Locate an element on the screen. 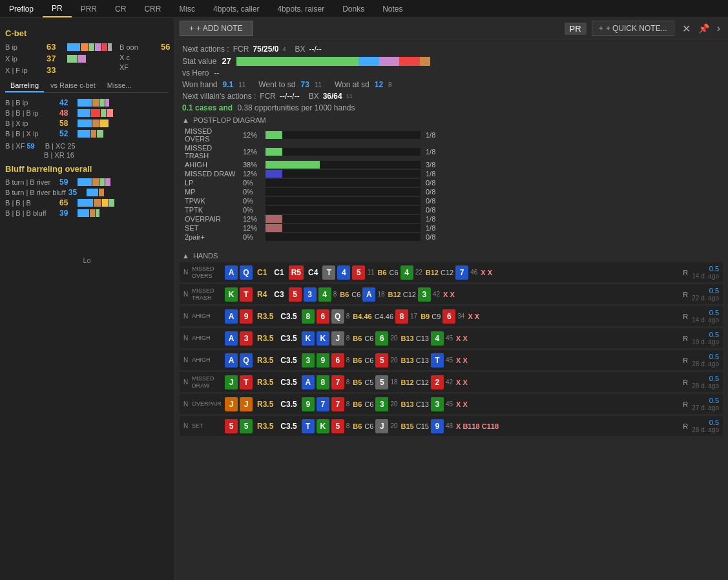 The width and height of the screenshot is (728, 580). xfip-label: X | F ip is located at coordinates (25, 70).